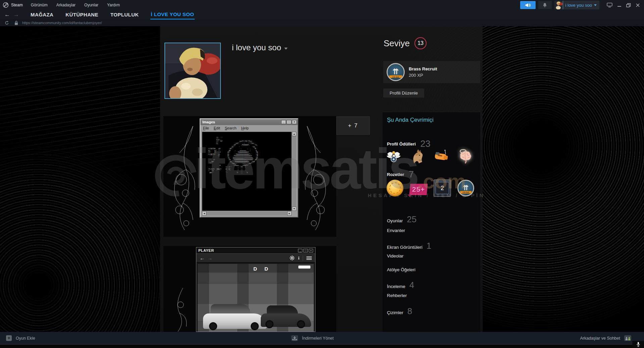 This screenshot has height=348, width=644. What do you see at coordinates (404, 93) in the screenshot?
I see `edit-profile-button: Profili Düzenle` at bounding box center [404, 93].